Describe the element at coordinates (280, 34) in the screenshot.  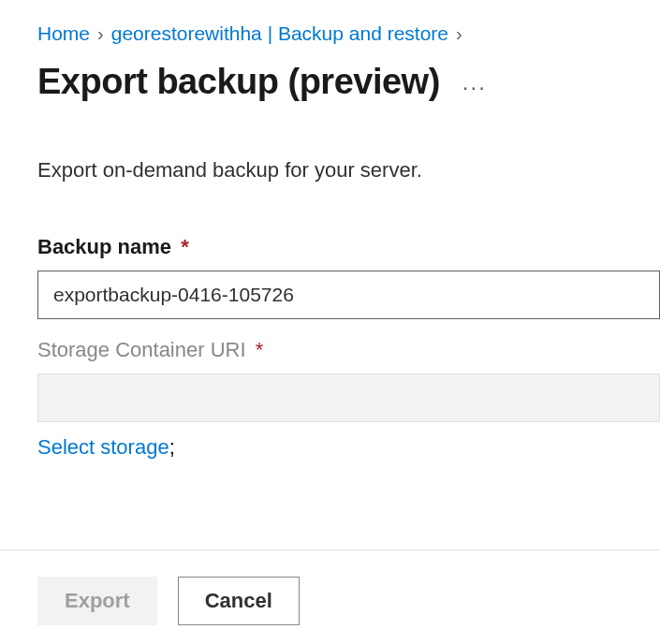
I see `breadcrumb-resource: georestorewithha | Backup and restore` at that location.